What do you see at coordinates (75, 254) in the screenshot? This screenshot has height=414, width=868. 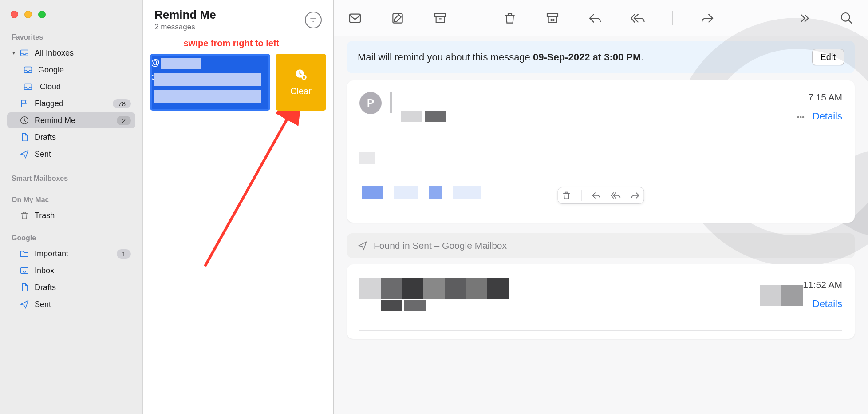 I see `sidebar-item-label: Important` at bounding box center [75, 254].